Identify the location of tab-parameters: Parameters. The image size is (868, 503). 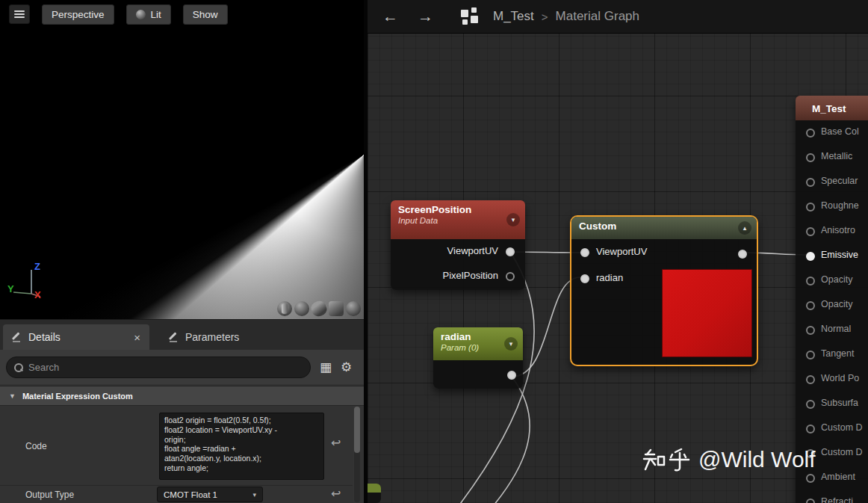
(204, 337).